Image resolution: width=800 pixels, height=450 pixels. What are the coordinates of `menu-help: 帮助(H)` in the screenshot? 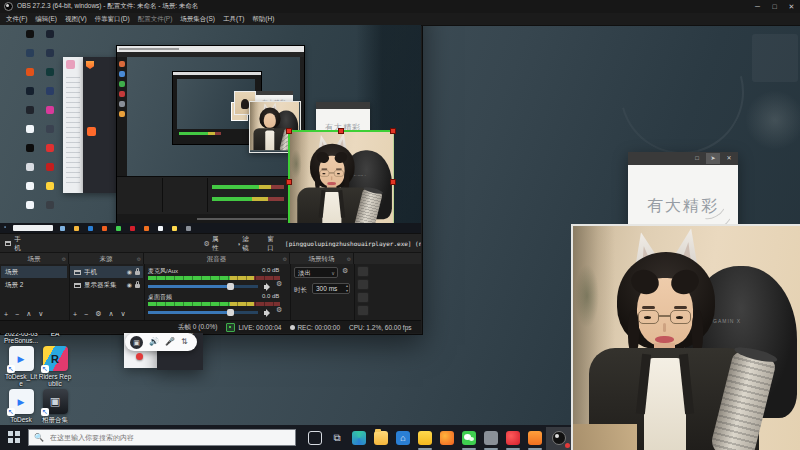 It's located at (263, 20).